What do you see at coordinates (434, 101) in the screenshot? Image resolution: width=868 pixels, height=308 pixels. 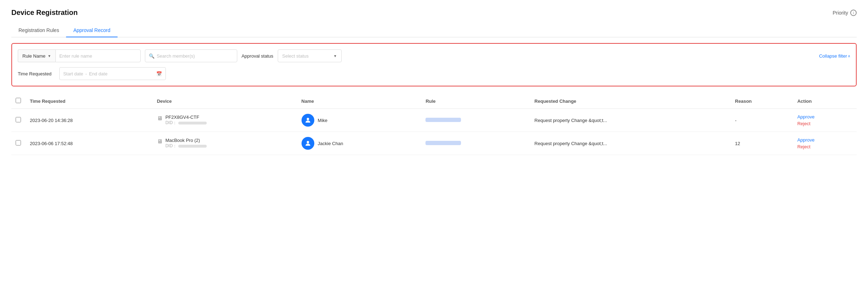 I see `table-header: Time Requested Device Name Rule Requeste…` at bounding box center [434, 101].